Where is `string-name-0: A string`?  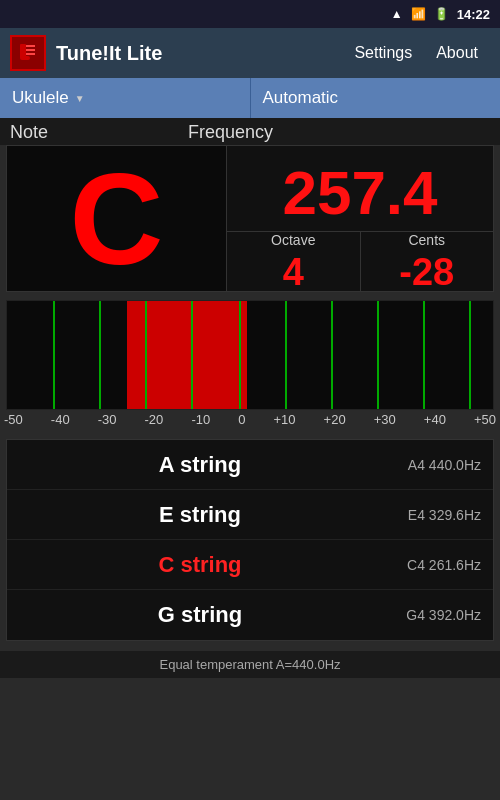 string-name-0: A string is located at coordinates (200, 465).